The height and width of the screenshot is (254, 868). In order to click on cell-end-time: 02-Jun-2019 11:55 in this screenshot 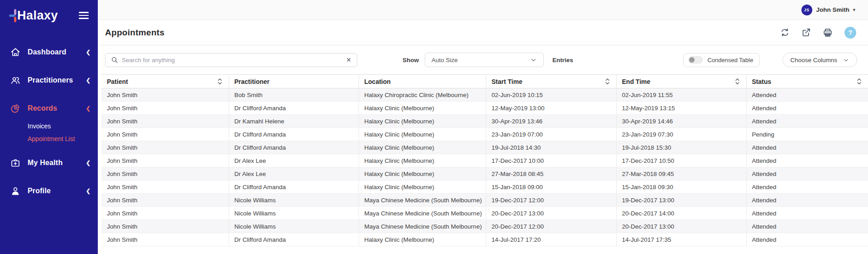, I will do `click(681, 95)`.